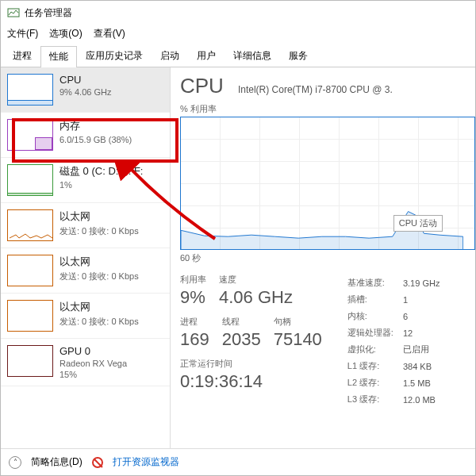 The height and width of the screenshot is (476, 476). I want to click on sidebar-item-gpu: GPU 0 Radeon RX Vega 15%, so click(86, 363).